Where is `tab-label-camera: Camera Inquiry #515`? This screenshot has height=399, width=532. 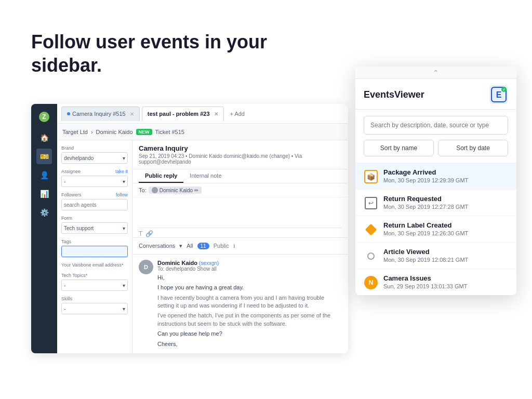 tab-label-camera: Camera Inquiry #515 is located at coordinates (99, 114).